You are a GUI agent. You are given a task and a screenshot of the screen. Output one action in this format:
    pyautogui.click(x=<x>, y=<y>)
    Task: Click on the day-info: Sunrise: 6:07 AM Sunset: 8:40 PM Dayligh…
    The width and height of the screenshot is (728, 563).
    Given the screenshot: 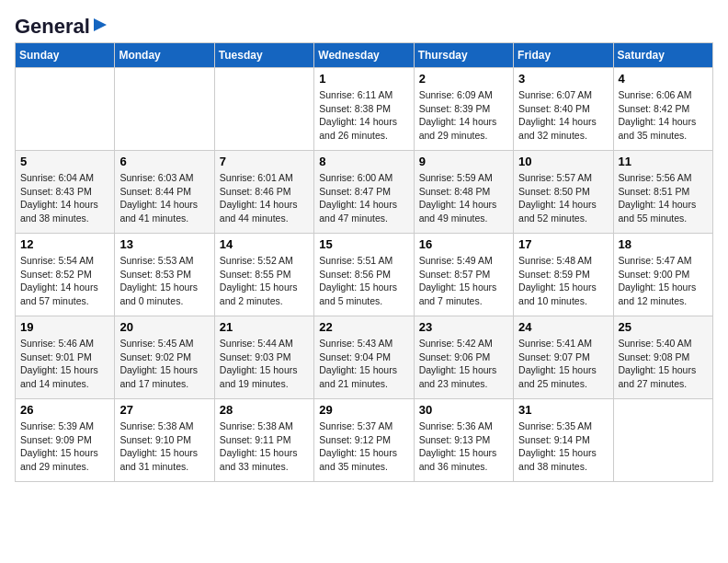 What is the action you would take?
    pyautogui.click(x=563, y=116)
    